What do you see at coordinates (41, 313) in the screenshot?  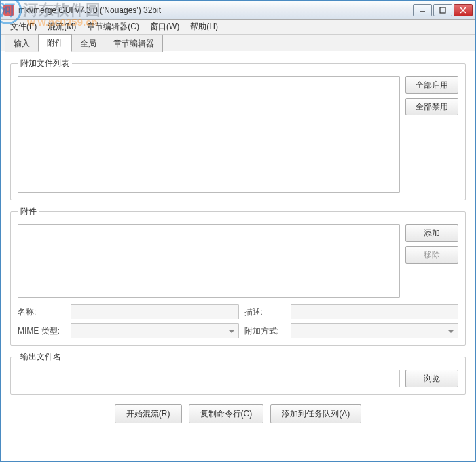 I see `name-label: 名称:` at bounding box center [41, 313].